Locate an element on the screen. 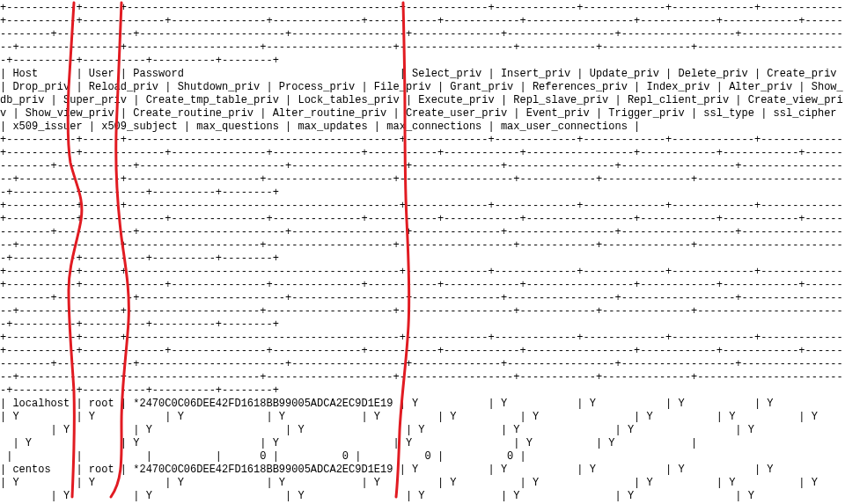 This screenshot has height=504, width=845. terminal-line: | centos | root | *2470C0C06DEE42FD1618B… is located at coordinates (422, 470).